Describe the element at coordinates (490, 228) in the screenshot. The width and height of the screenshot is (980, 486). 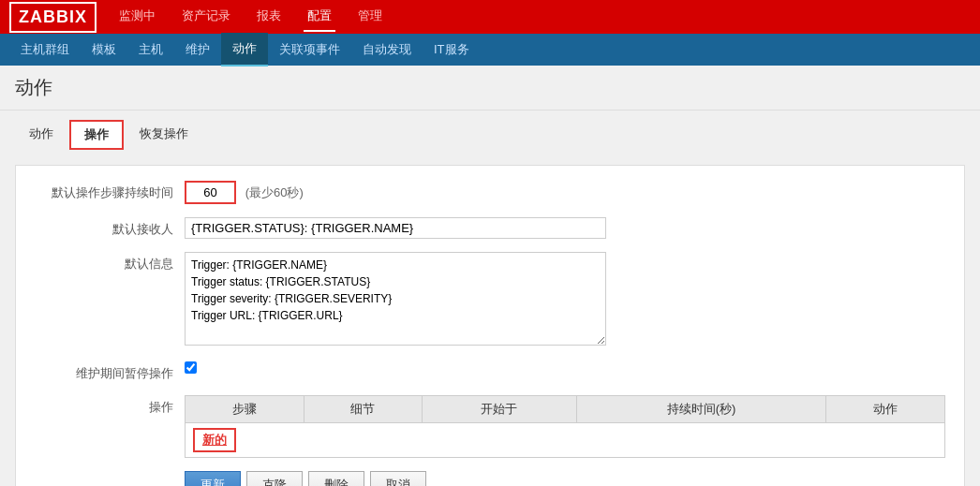
I see `recipient-row: 默认接收人` at that location.